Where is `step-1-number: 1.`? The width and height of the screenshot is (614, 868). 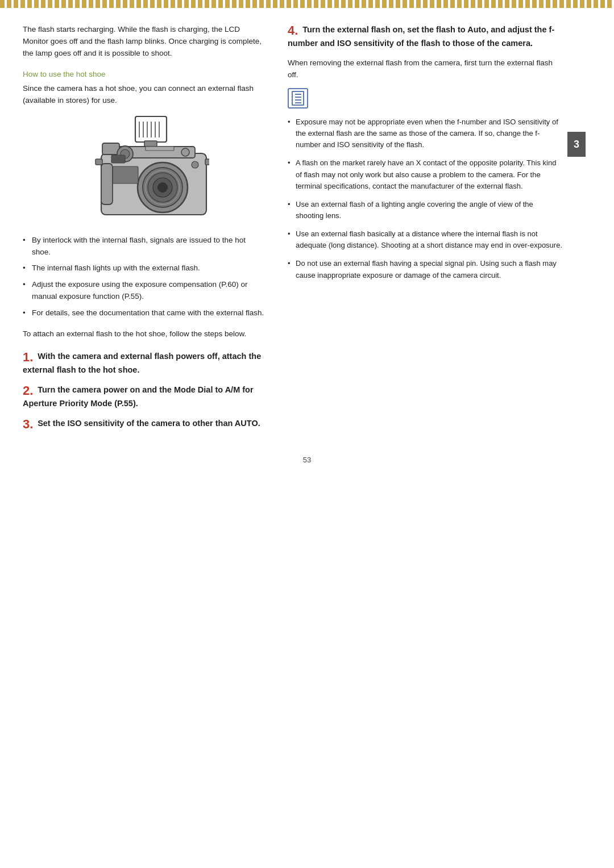
step-1-number: 1. is located at coordinates (28, 357).